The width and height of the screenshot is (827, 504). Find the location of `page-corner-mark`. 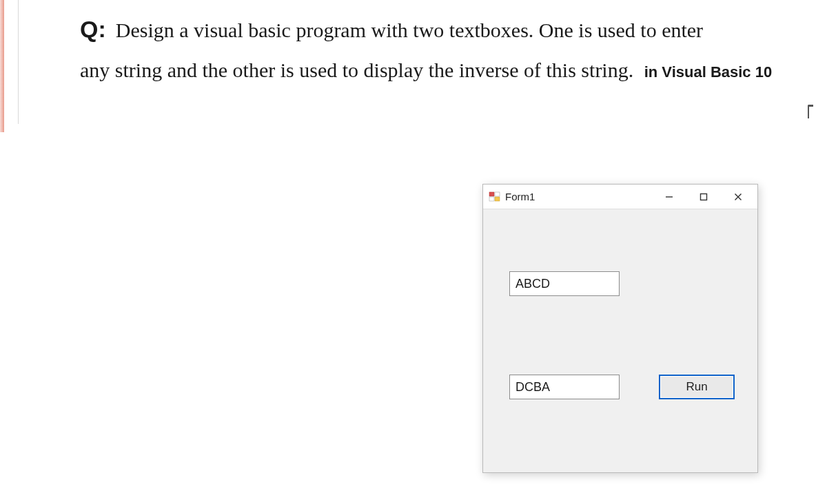

page-corner-mark is located at coordinates (810, 112).